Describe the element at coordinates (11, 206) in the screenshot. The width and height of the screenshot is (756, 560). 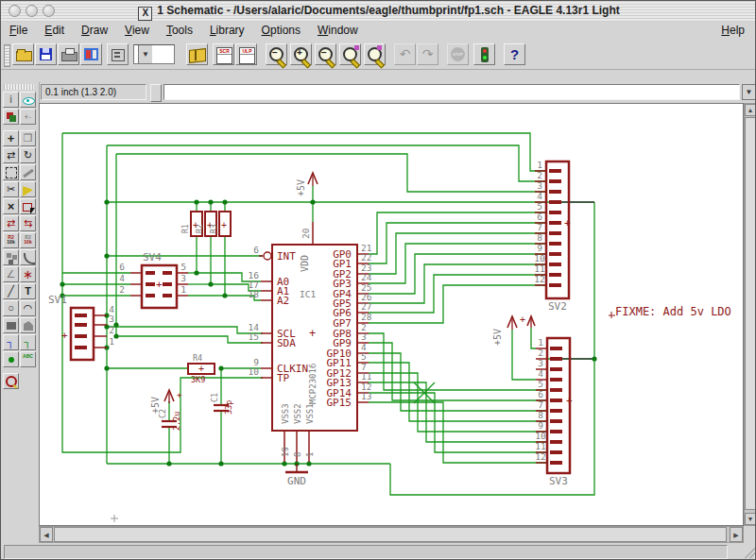
I see `tool-delete: ×` at that location.